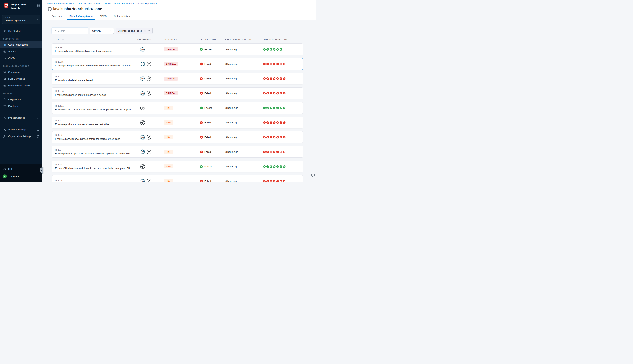  Describe the element at coordinates (96, 110) in the screenshot. I see `rule-name: Ensure outside collaborators do not have…` at that location.